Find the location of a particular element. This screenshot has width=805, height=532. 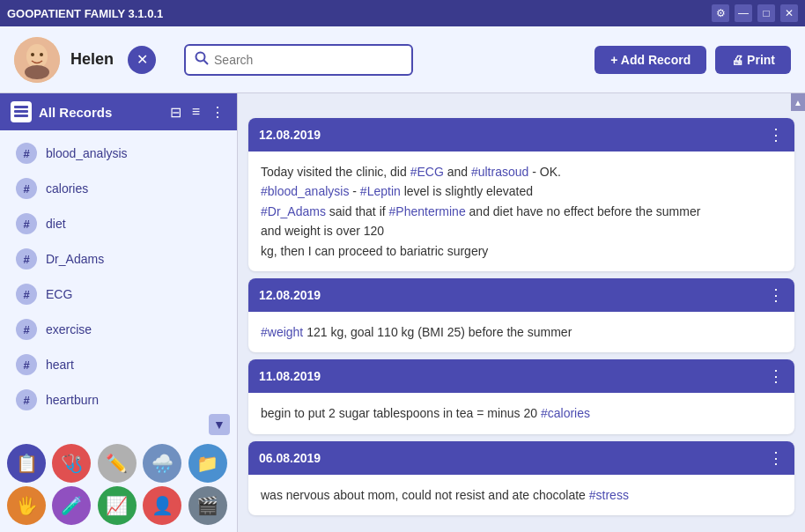

header-actions: + Add Record 🖨 Print is located at coordinates (692, 60).